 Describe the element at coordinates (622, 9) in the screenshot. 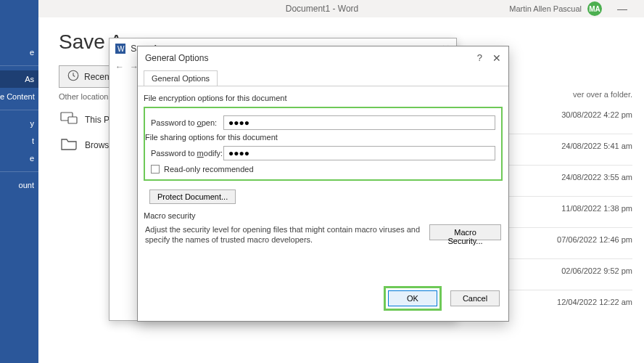

I see `minimize-button: —` at that location.